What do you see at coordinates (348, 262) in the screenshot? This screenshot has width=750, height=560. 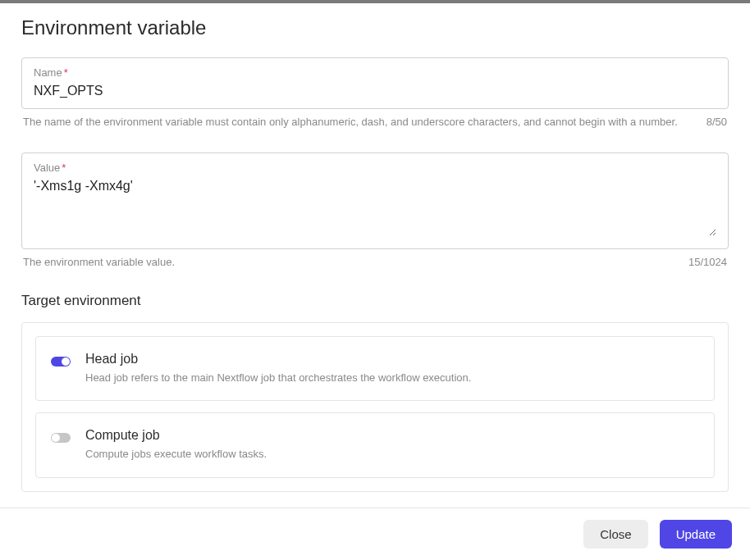 I see `value-helper-text: The environment variable value.` at bounding box center [348, 262].